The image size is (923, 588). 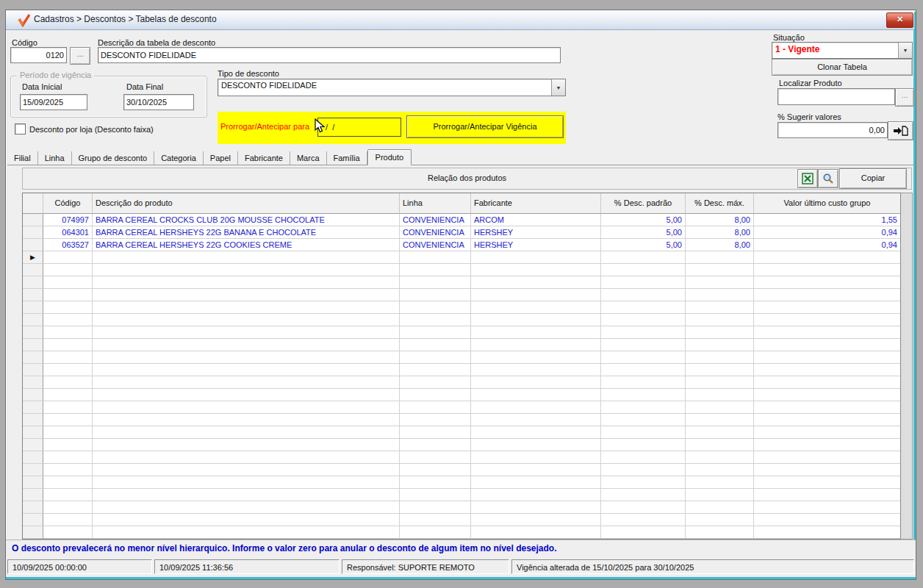 What do you see at coordinates (55, 158) in the screenshot?
I see `tab-linha: Linha` at bounding box center [55, 158].